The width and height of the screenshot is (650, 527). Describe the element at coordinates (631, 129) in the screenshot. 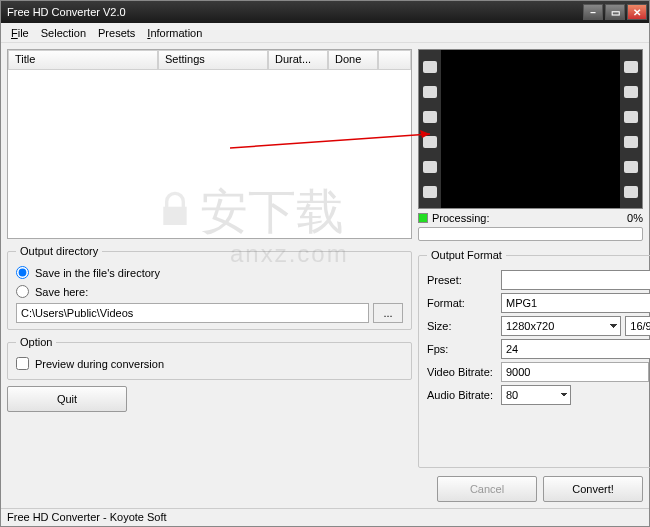

I see `film-strip-right` at that location.